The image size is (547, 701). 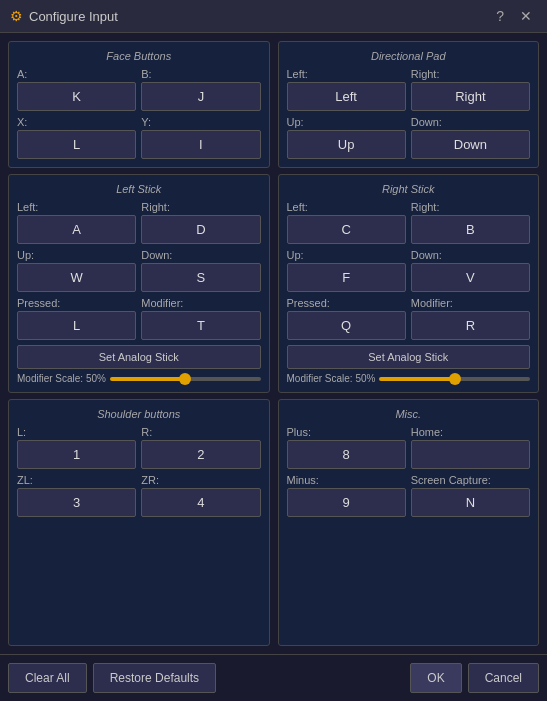 I want to click on right-stick-title: Right Stick, so click(x=409, y=189).